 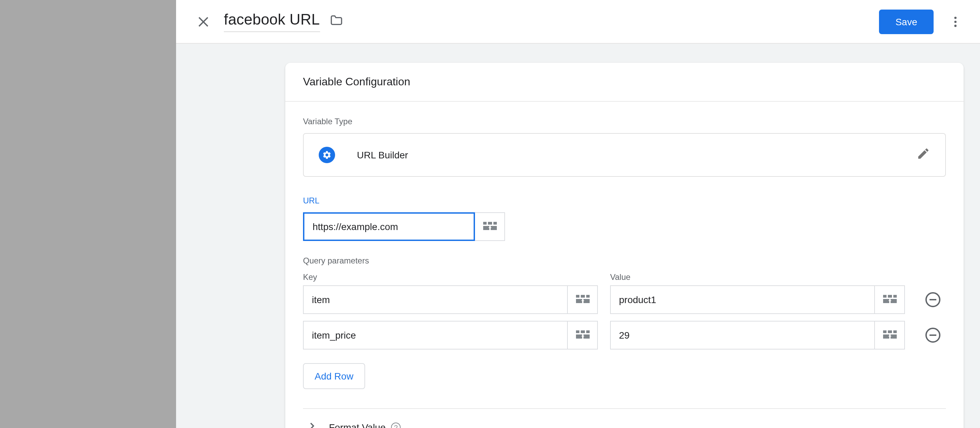 I want to click on save-button: Save, so click(x=906, y=21).